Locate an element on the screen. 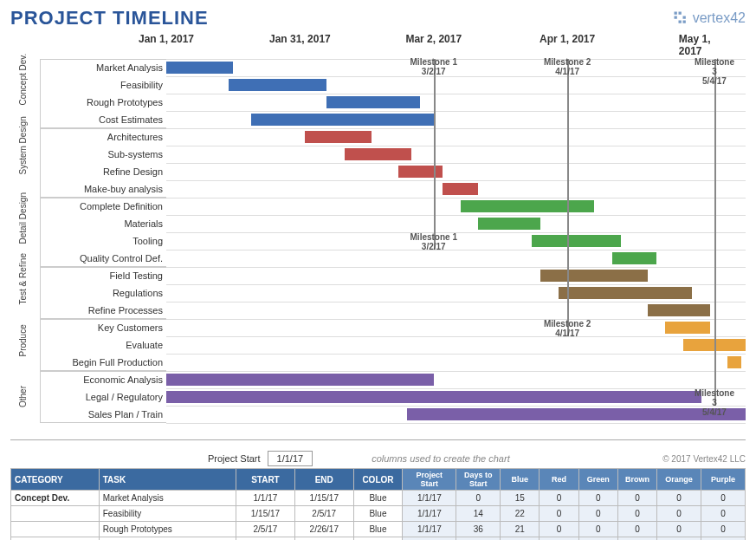 This screenshot has height=540, width=756. cell: 1/20/17 is located at coordinates (266, 539).